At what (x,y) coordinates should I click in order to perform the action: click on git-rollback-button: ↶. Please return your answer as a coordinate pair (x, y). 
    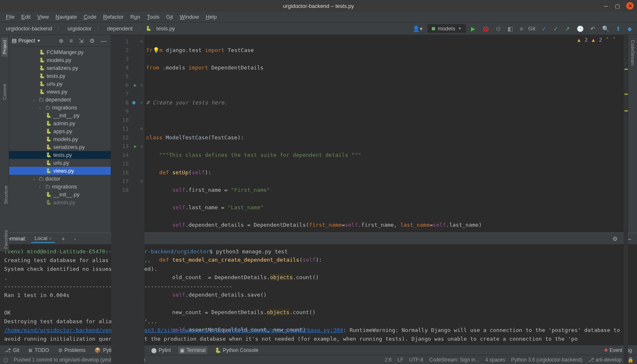
    Looking at the image, I should click on (593, 29).